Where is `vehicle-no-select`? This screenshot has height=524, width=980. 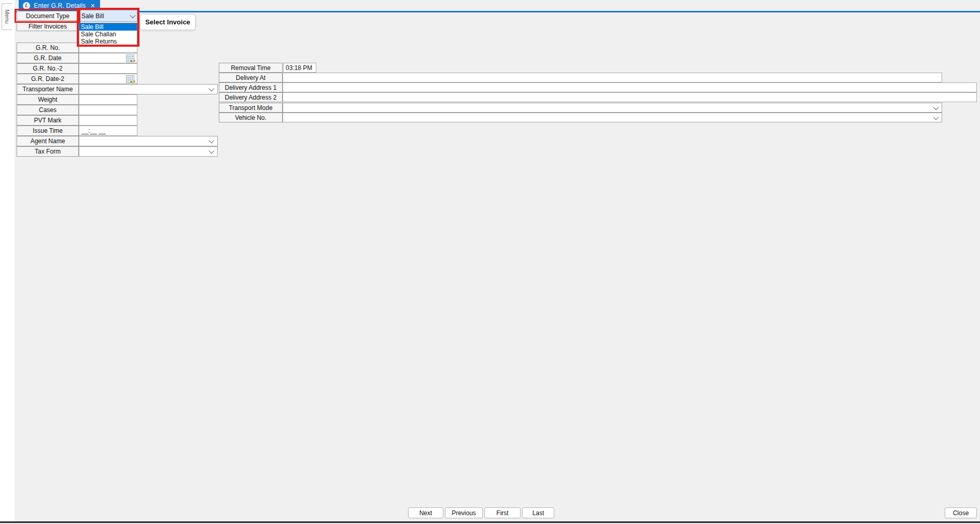
vehicle-no-select is located at coordinates (612, 117).